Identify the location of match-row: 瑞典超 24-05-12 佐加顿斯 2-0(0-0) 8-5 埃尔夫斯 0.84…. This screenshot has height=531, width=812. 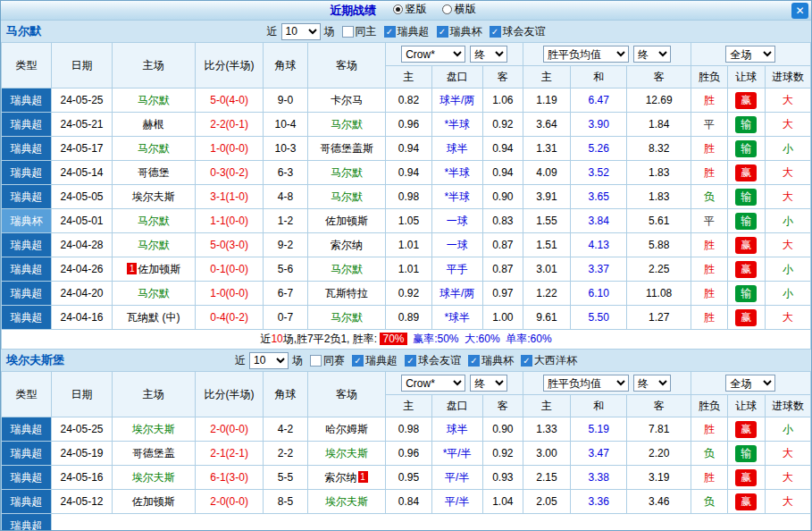
(406, 502).